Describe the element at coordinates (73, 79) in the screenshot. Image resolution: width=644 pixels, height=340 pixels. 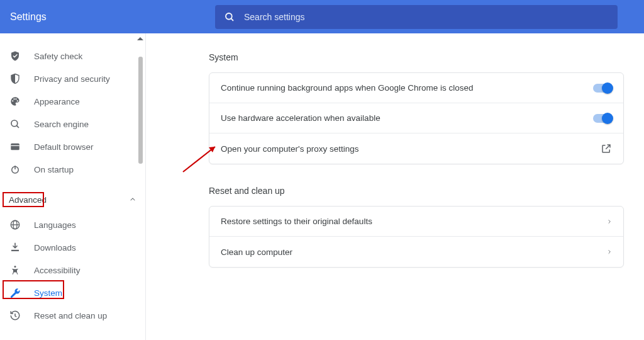
I see `sidebar-item-privacy: Privacy and security` at that location.